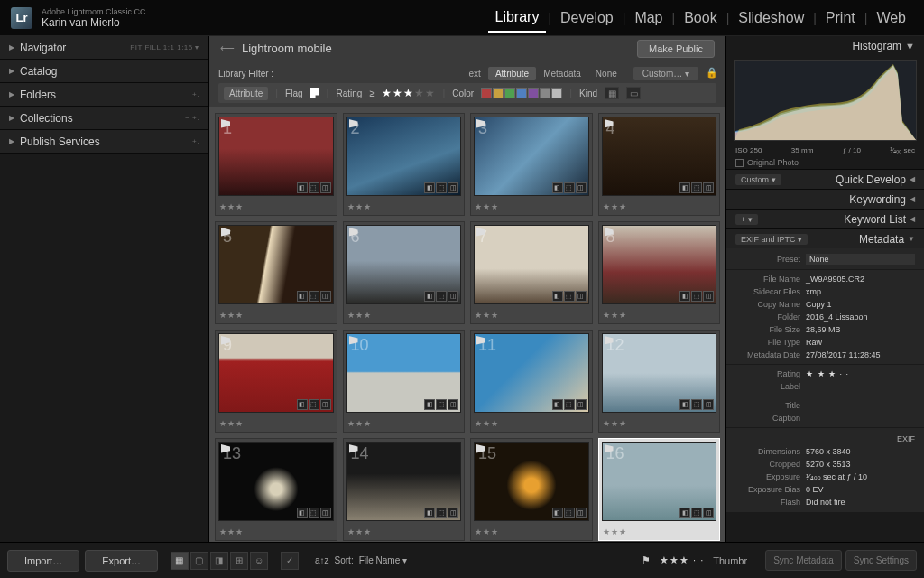  What do you see at coordinates (259, 561) in the screenshot?
I see `people-view-icon: ☺` at bounding box center [259, 561].